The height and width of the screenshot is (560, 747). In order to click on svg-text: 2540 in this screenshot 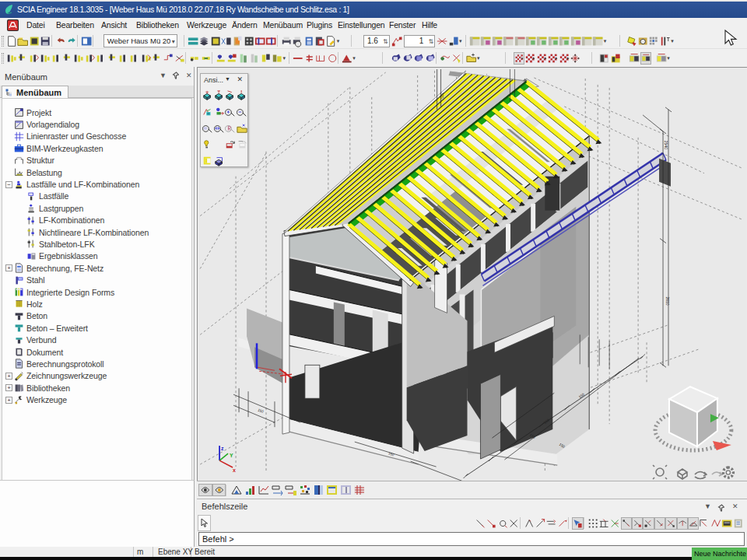, I will do `click(666, 145)`.